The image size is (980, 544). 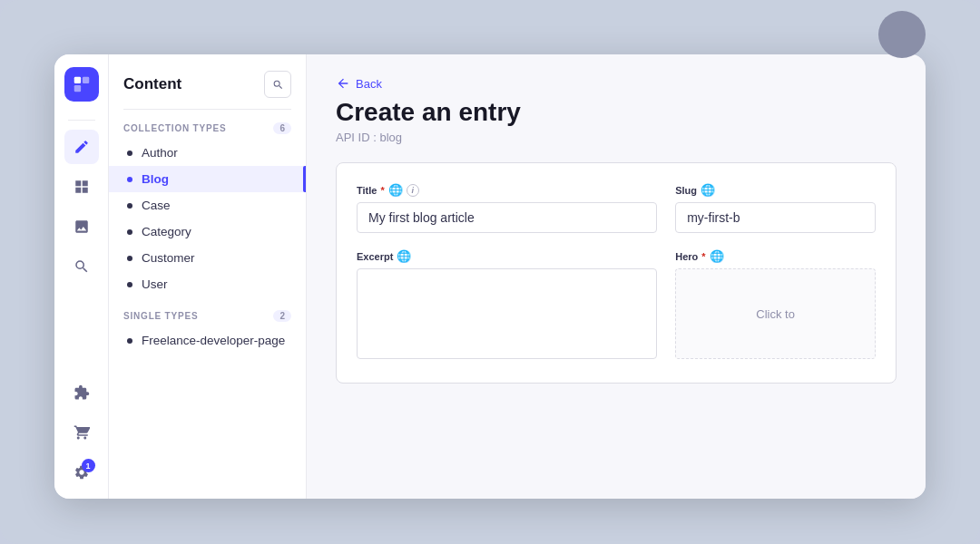 What do you see at coordinates (305, 180) in the screenshot?
I see `active-indicator` at bounding box center [305, 180].